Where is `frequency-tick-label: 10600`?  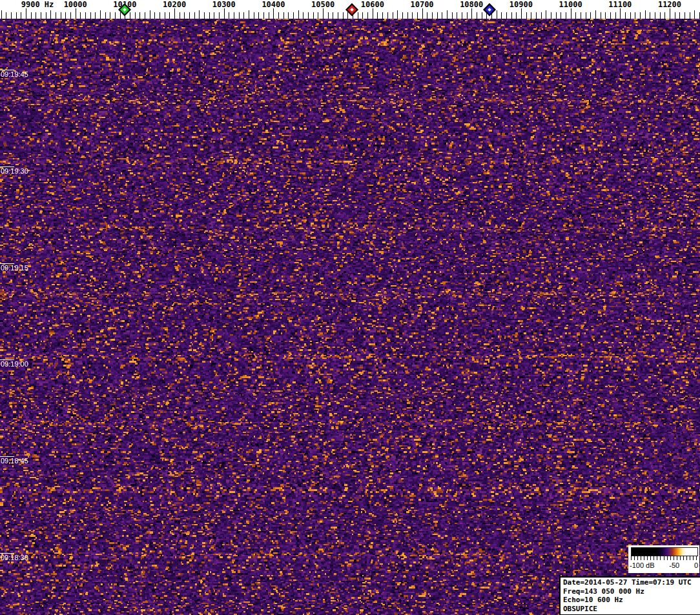
frequency-tick-label: 10600 is located at coordinates (373, 5).